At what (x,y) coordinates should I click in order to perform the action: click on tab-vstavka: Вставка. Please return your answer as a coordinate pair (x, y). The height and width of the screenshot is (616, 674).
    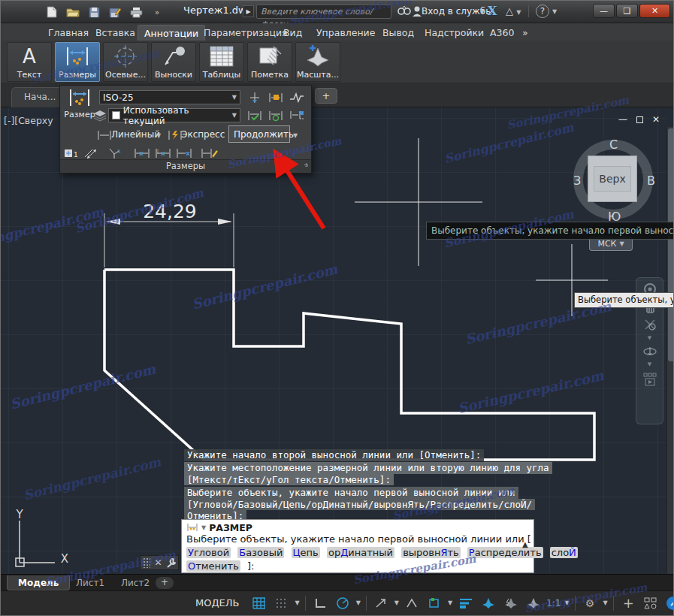
    Looking at the image, I should click on (116, 33).